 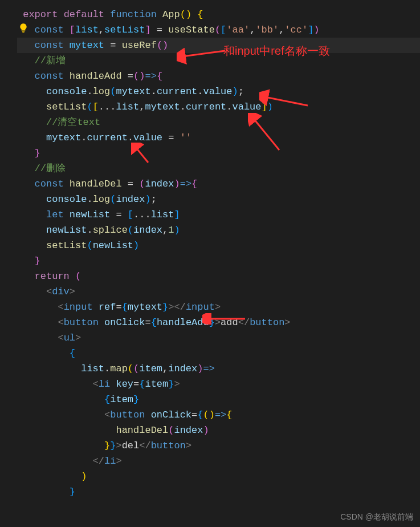 What do you see at coordinates (219, 200) in the screenshot?
I see `code-line: console.log(index);` at bounding box center [219, 200].